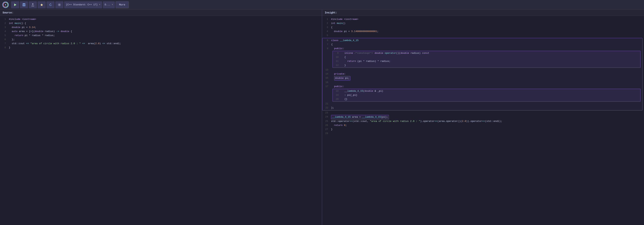 This screenshot has width=644, height=225. What do you see at coordinates (322, 5) in the screenshot?
I see `toolbar: [C++ Standard: C++ 17] ▼ D... ▼ More` at bounding box center [322, 5].